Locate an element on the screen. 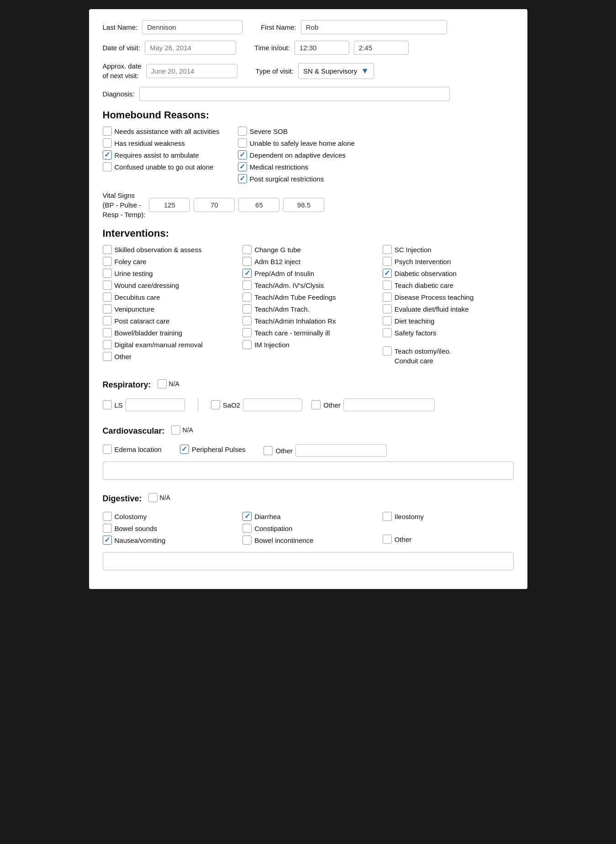 The image size is (616, 844). int-other: Other is located at coordinates (168, 356).